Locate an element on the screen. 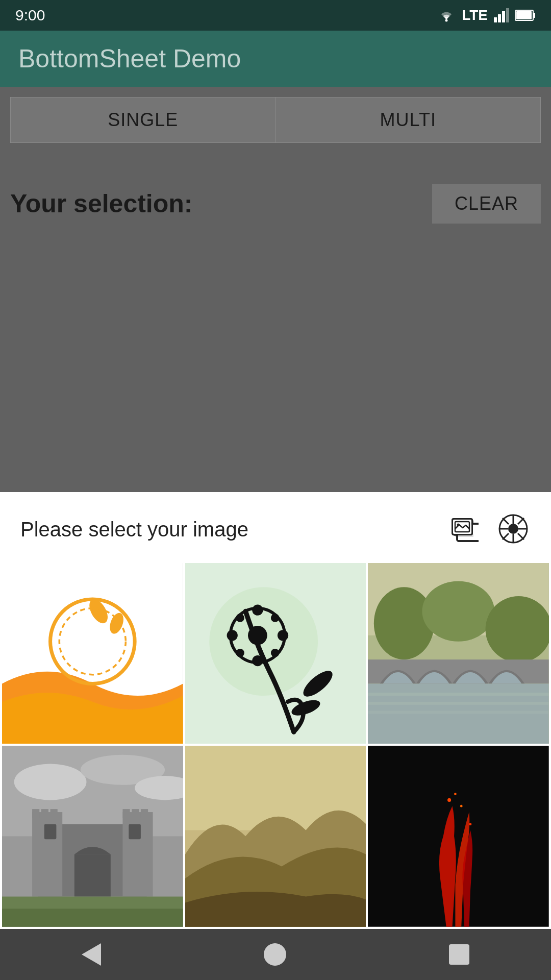 This screenshot has height=980, width=551. selection-row: Your selection: CLEAR is located at coordinates (276, 204).